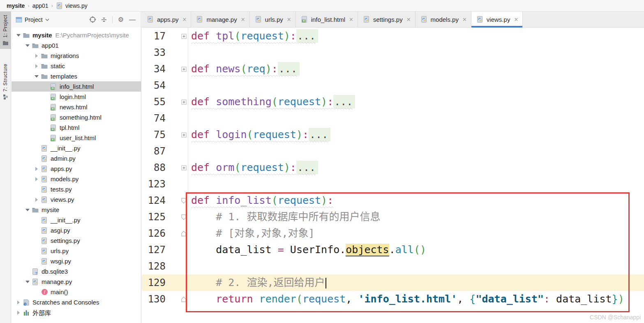  Describe the element at coordinates (76, 189) in the screenshot. I see `tree-item-tests-py: tests.py` at that location.